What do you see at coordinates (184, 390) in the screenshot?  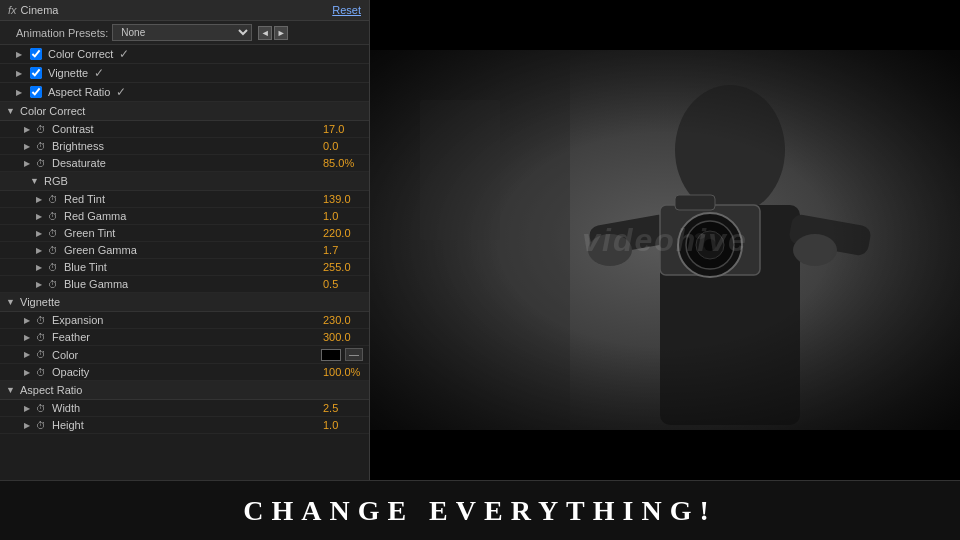 I see `aspect-ratio-section-header: ▼ Aspect Ratio` at bounding box center [184, 390].